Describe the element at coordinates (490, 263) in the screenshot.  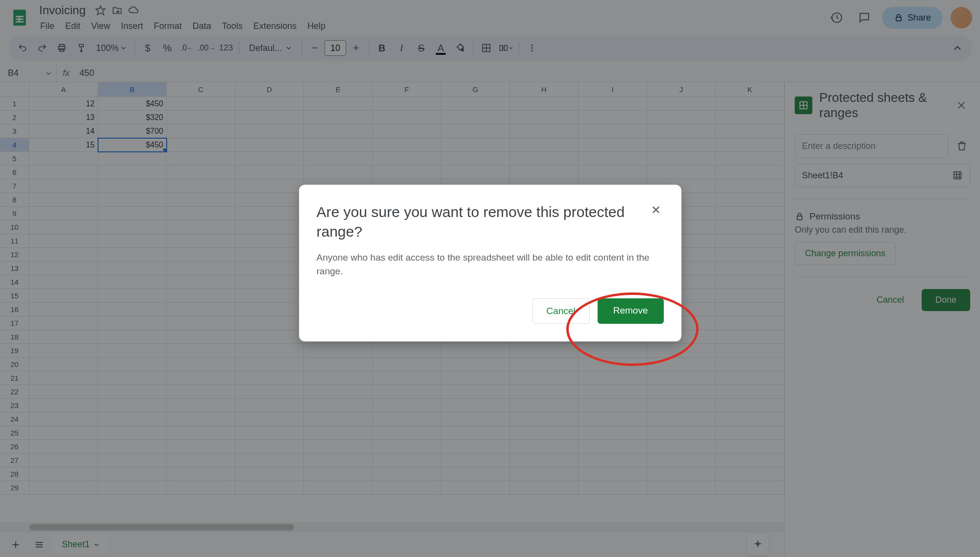
I see `confirm-remove-modal: Are you sure you want to remove this pro…` at that location.